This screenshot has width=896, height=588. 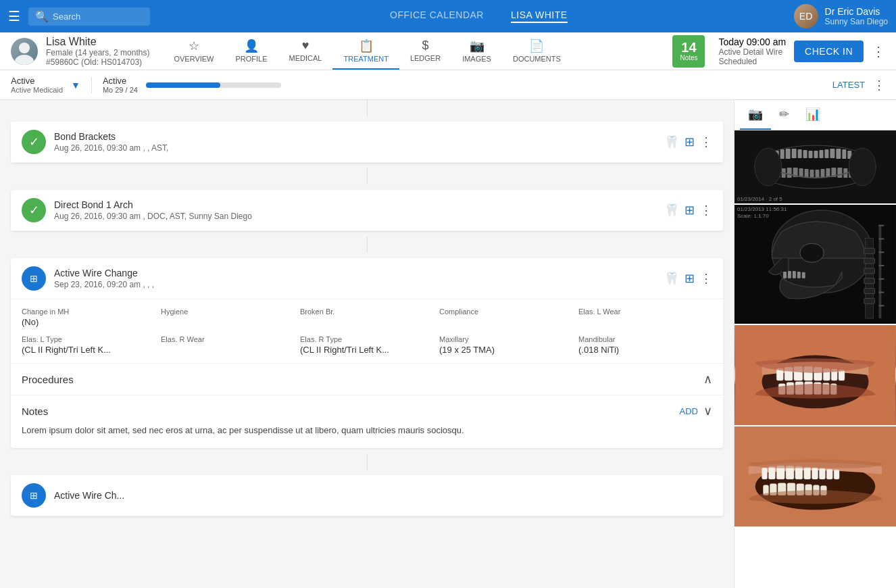 I want to click on procedures-section-header: Procedures ∧, so click(x=367, y=378).